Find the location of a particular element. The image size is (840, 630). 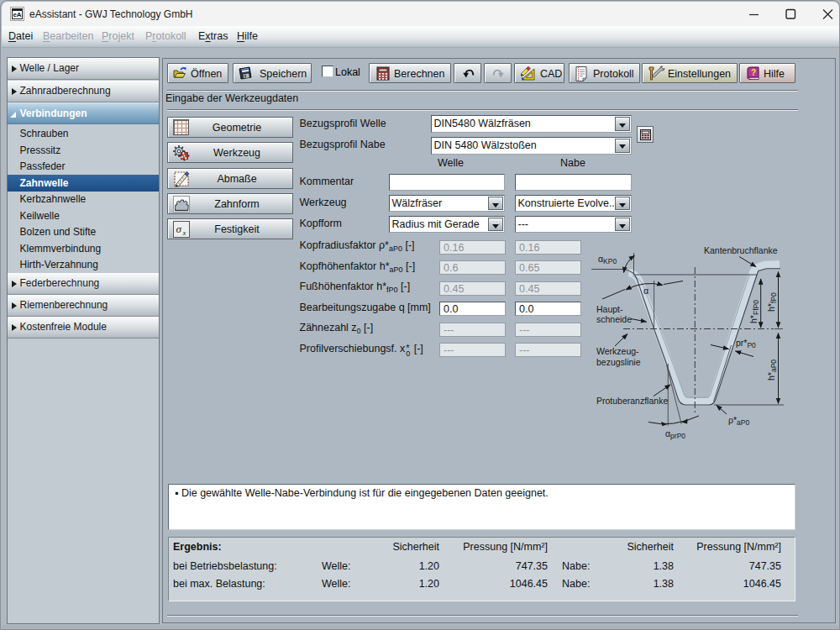

svg-text: pr*P0 is located at coordinates (746, 344).